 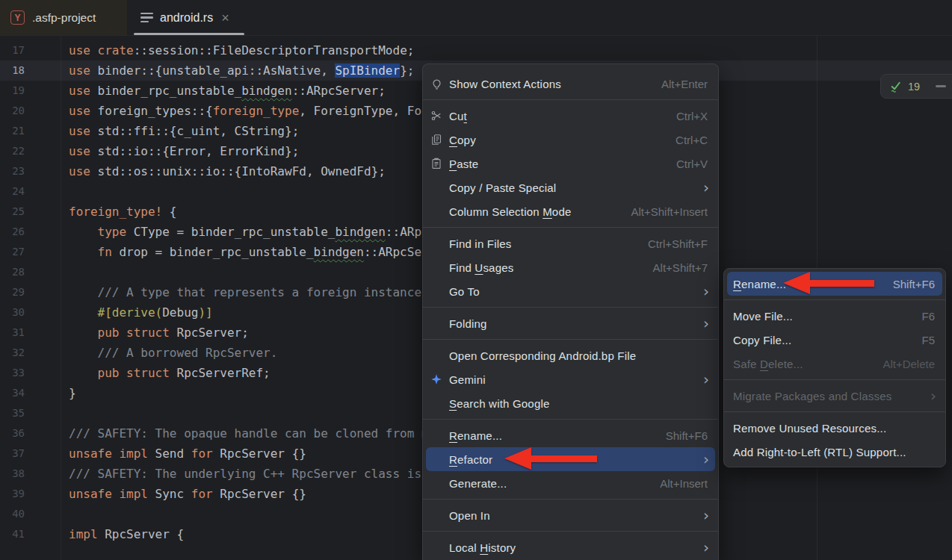 I want to click on menu-item-cut: CutCtrl+X, so click(x=571, y=116).